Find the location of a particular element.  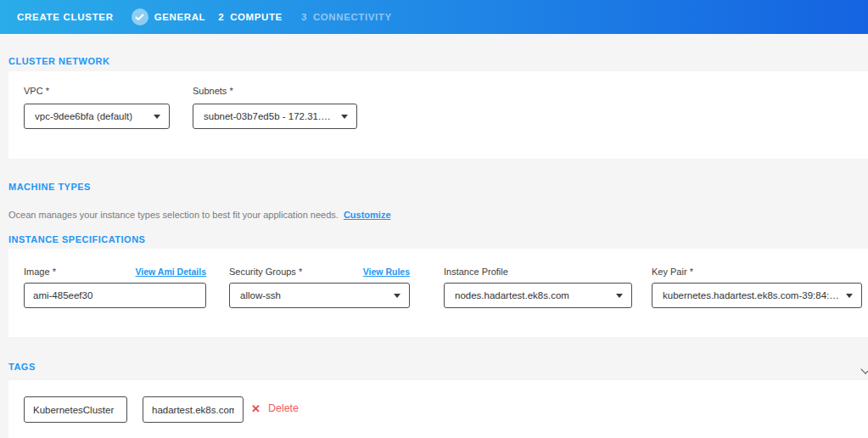

delete-tag-button: ✕ Delete is located at coordinates (275, 408).